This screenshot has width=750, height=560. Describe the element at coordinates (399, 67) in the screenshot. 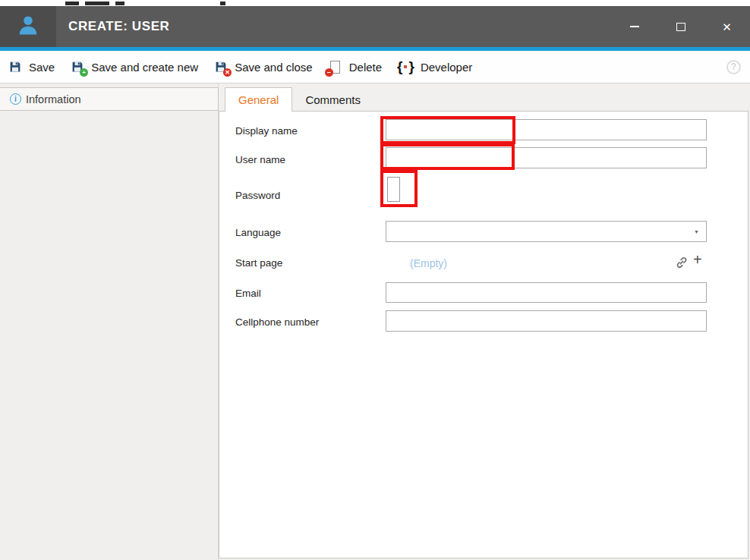

I see `brace-open: {` at that location.